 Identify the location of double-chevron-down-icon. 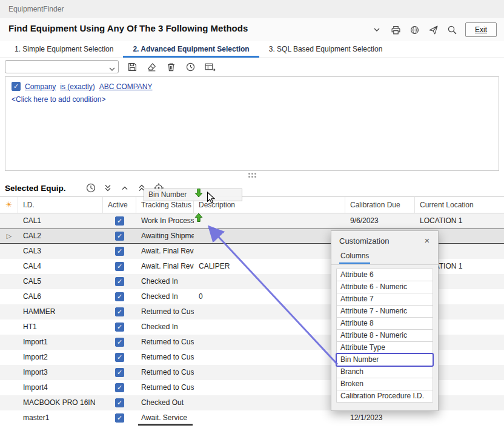
(108, 188).